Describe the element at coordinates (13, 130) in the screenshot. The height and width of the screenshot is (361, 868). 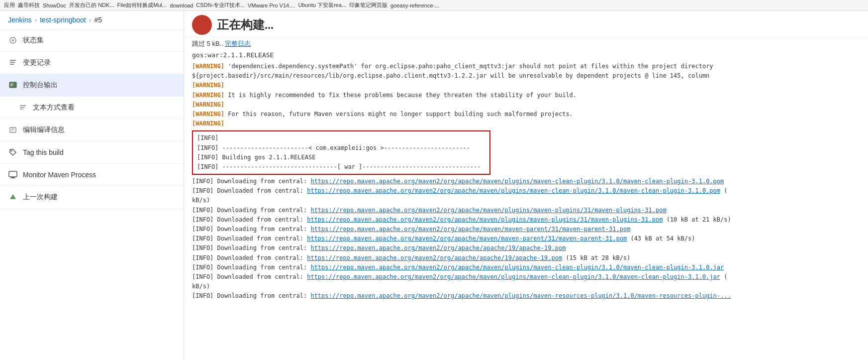
I see `editinfo-icon` at that location.